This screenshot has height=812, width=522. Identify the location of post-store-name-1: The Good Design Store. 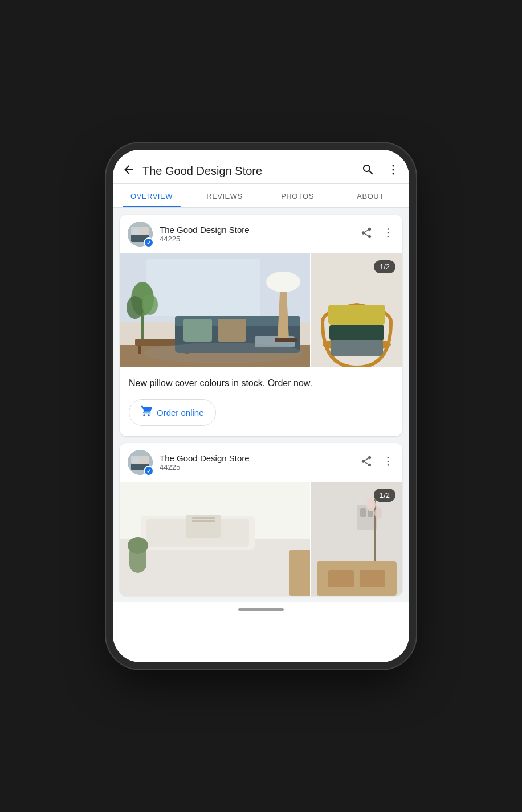
(260, 230).